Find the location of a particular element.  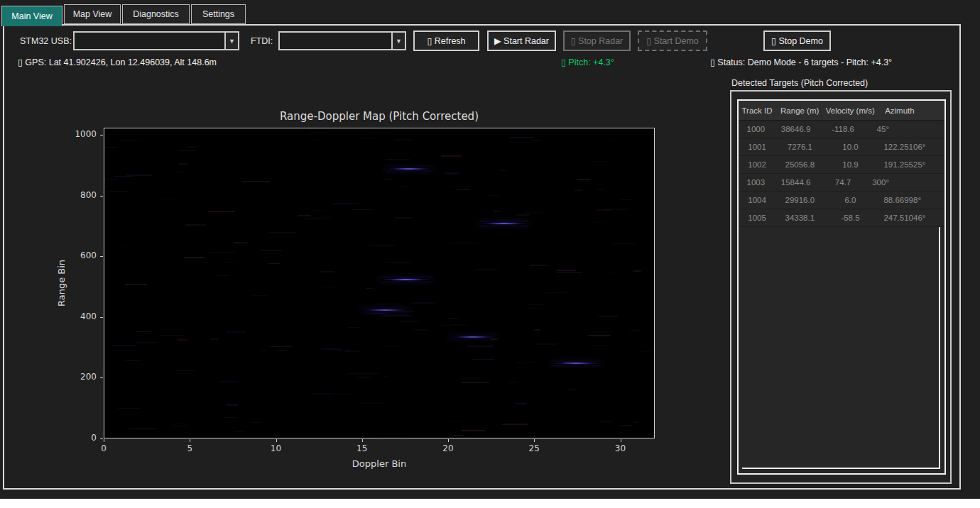

start-radar-button: ▶ Start Radar is located at coordinates (521, 41).